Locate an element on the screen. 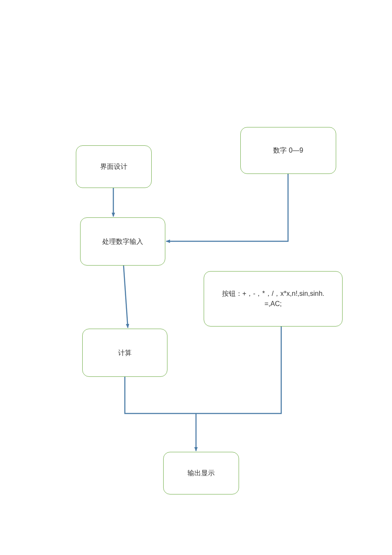  node-ui-design: 界面设计 is located at coordinates (114, 167).